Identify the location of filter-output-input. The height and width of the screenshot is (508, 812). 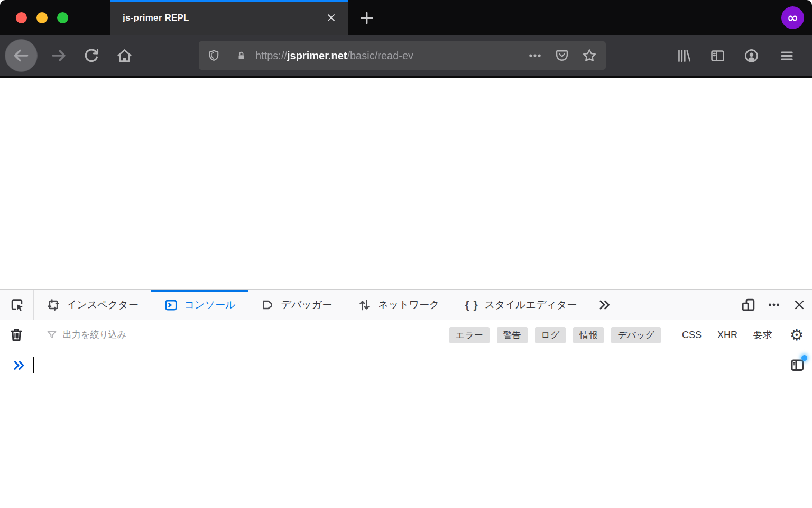
(256, 335).